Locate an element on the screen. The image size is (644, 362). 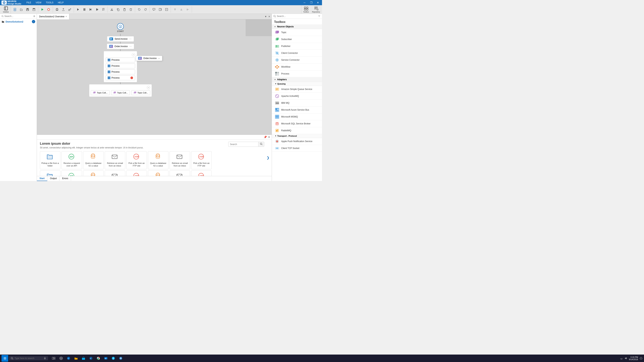
toolbox-item-msmq: Microsoft MSMQ is located at coordinates (297, 117).